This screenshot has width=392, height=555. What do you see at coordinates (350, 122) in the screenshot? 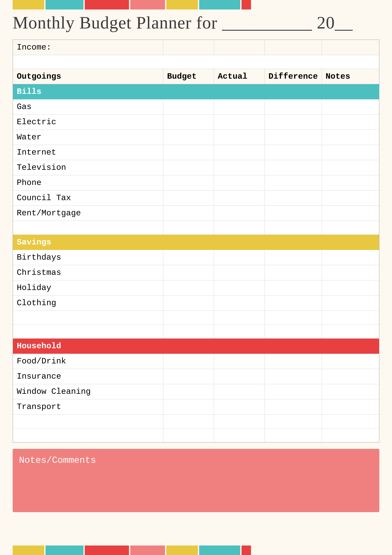
I see `electric-notes` at bounding box center [350, 122].